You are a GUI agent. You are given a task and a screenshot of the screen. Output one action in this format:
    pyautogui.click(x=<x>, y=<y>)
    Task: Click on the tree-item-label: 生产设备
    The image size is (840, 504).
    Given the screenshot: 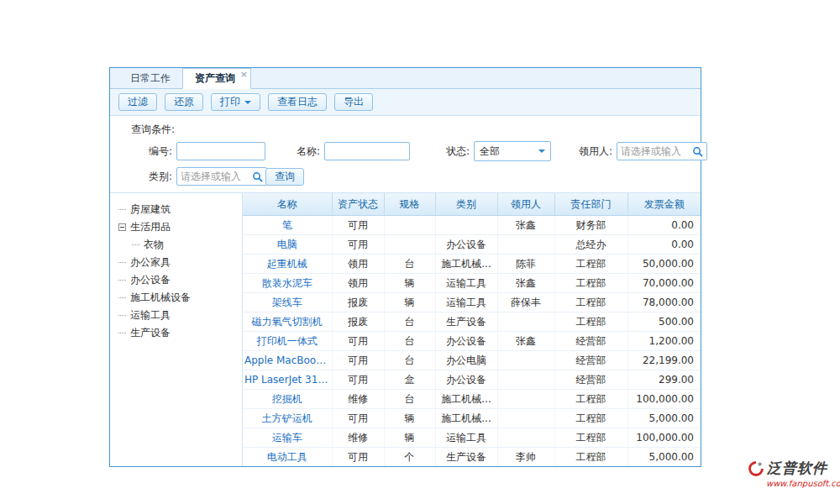 What is the action you would take?
    pyautogui.click(x=150, y=333)
    